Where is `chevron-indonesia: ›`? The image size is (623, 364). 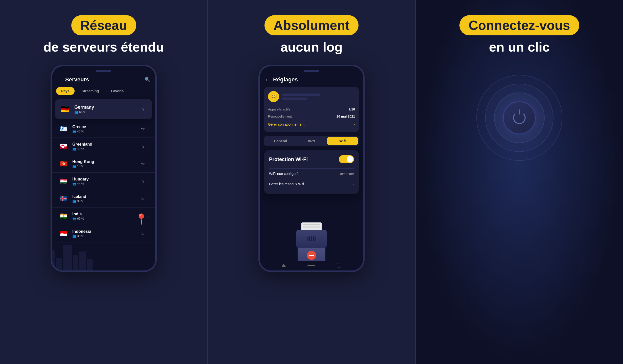
chevron-indonesia: › is located at coordinates (148, 234).